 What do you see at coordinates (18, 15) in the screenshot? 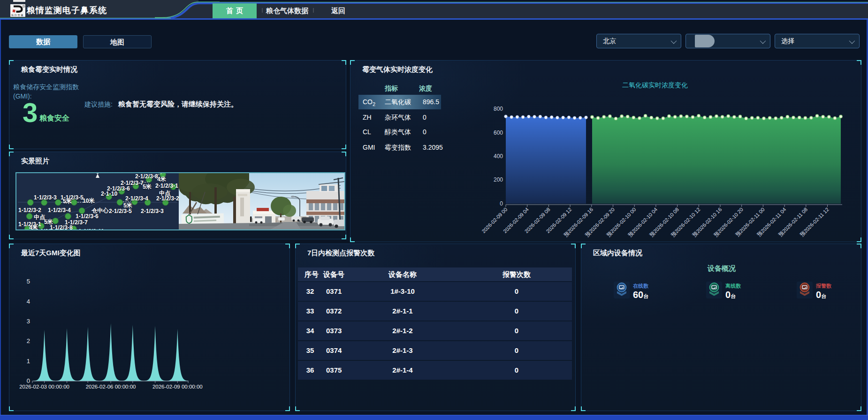
I see `svg-text: 拓扑智鑫` at bounding box center [18, 15].